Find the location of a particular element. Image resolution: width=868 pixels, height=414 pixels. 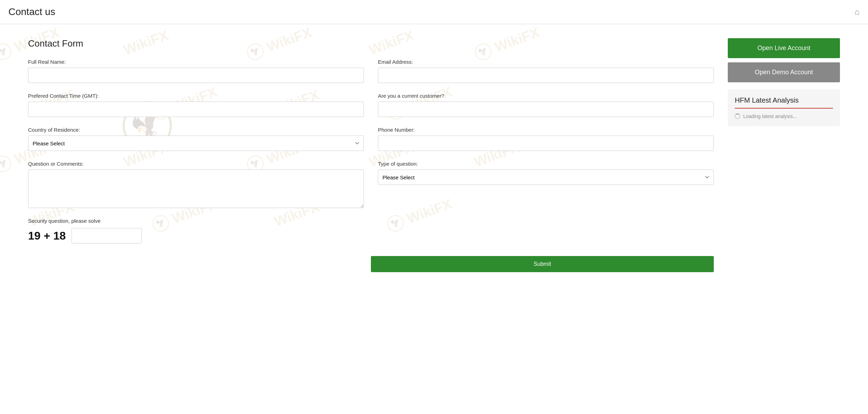

email-label: Email Address: is located at coordinates (546, 62).